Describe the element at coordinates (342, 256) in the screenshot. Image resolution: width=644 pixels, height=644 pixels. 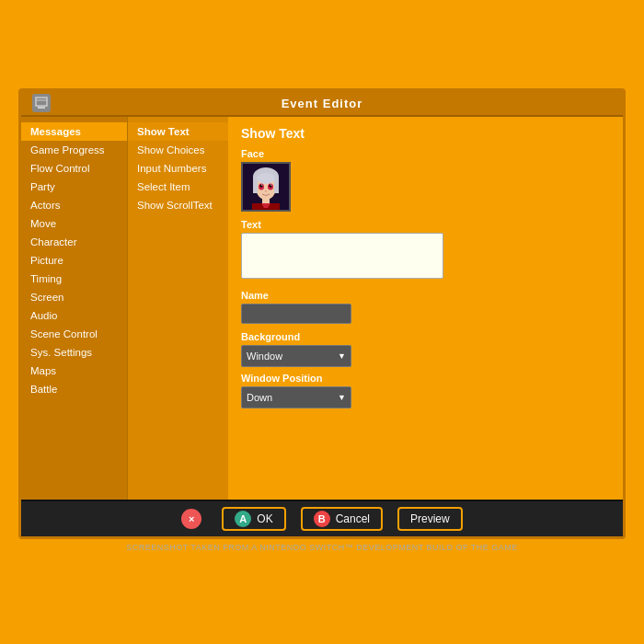
I see `text-input` at that location.